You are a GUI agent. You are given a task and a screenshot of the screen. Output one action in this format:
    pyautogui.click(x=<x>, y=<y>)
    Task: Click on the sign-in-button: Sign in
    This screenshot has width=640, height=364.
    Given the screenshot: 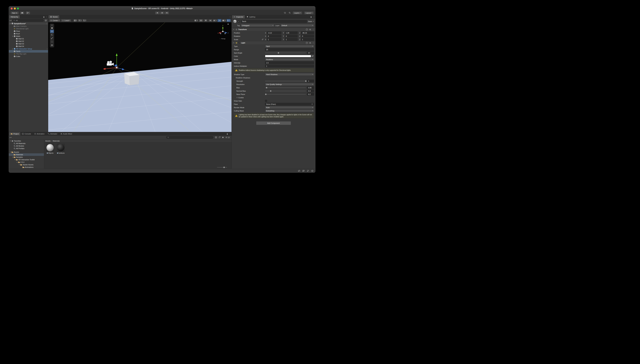 What is the action you would take?
    pyautogui.click(x=15, y=13)
    